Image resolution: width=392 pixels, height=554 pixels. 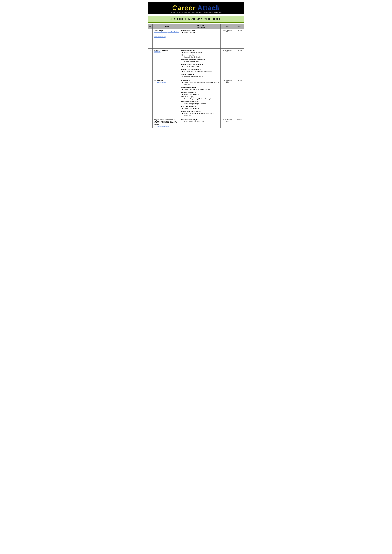 What do you see at coordinates (196, 13) in the screenshot?
I see `header-subtitle: 28 - 30 OCTOBER 2014 | 9.00 am - 5.00 pm…` at bounding box center [196, 13].